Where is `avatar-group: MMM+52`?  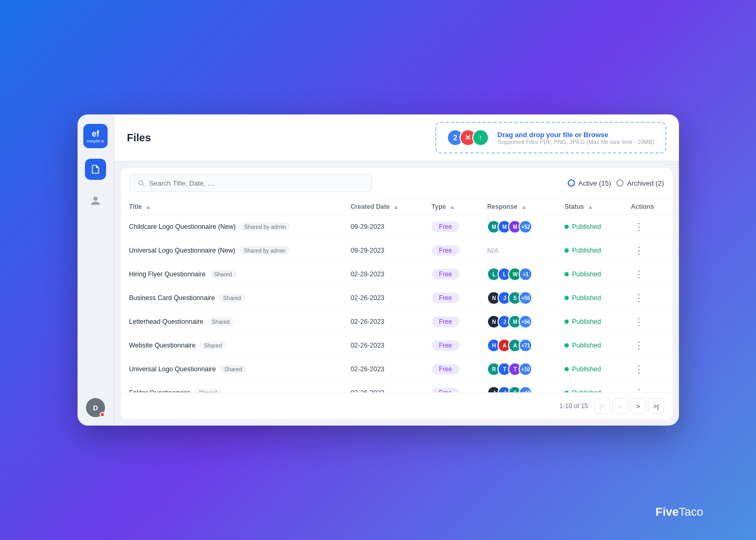
avatar-group: MMM+52 is located at coordinates (517, 227).